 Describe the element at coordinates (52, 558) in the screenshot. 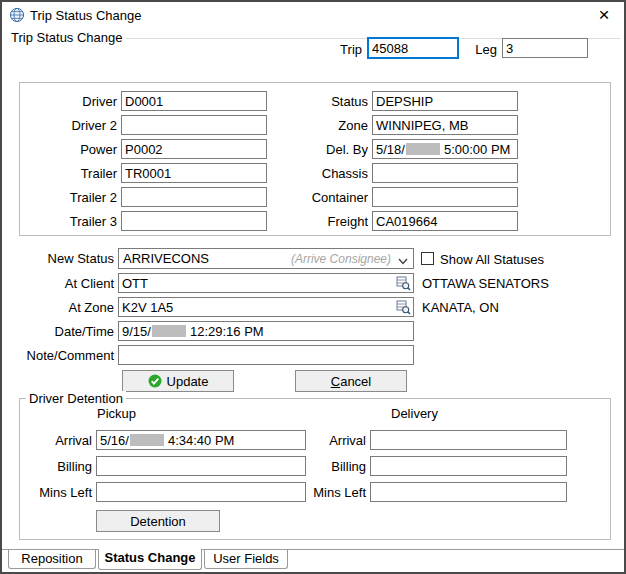

I see `tab-reposition-label: Reposition` at that location.